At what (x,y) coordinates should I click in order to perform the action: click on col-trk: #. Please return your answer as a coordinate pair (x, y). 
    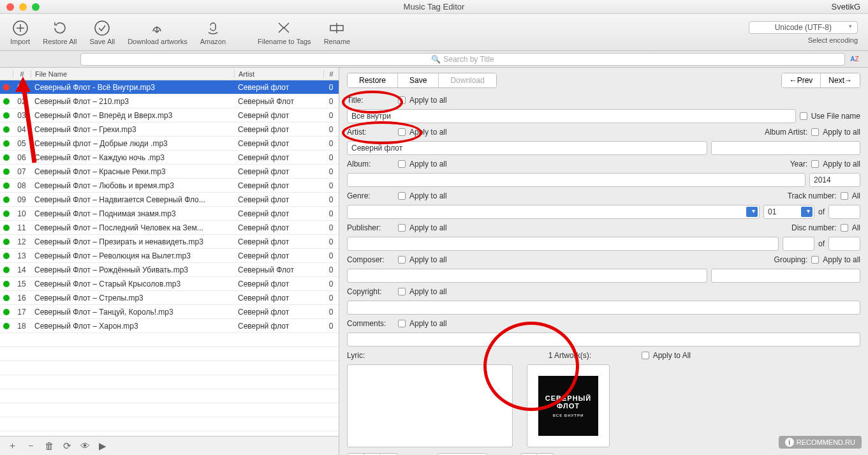
    Looking at the image, I should click on (331, 74).